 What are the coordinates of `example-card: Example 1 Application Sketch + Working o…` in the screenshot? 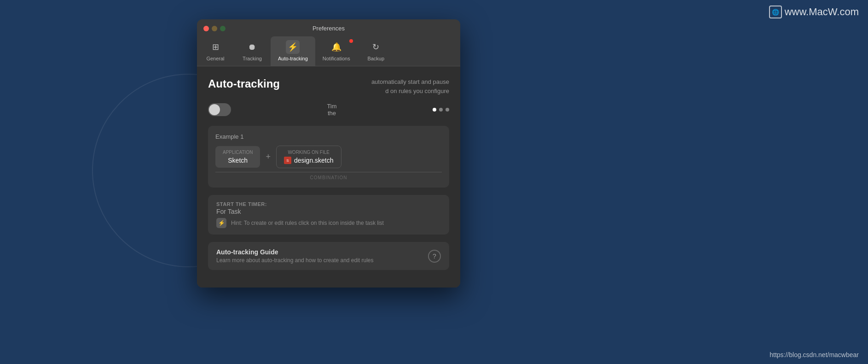 It's located at (329, 157).